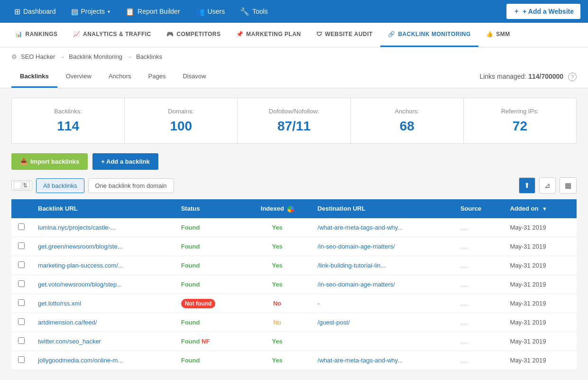 Image resolution: width=588 pixels, height=380 pixels. Describe the element at coordinates (91, 11) in the screenshot. I see `nav-projects: ▤ Projects ▾` at that location.